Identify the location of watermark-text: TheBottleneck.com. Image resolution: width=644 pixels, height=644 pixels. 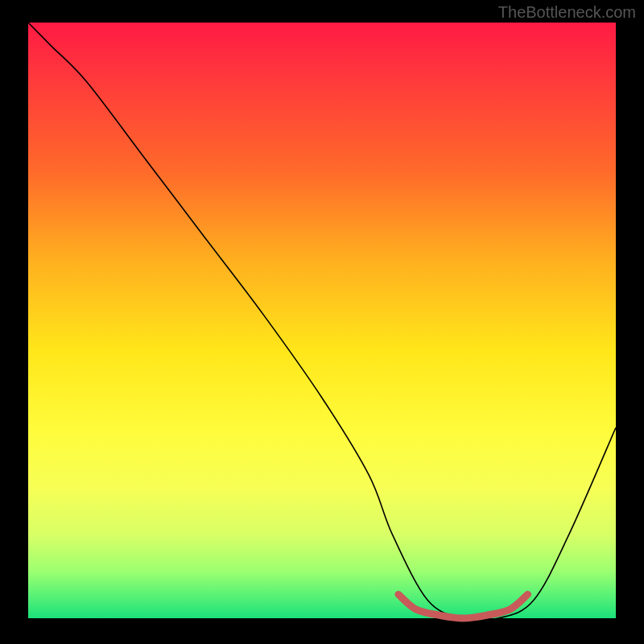
(567, 13).